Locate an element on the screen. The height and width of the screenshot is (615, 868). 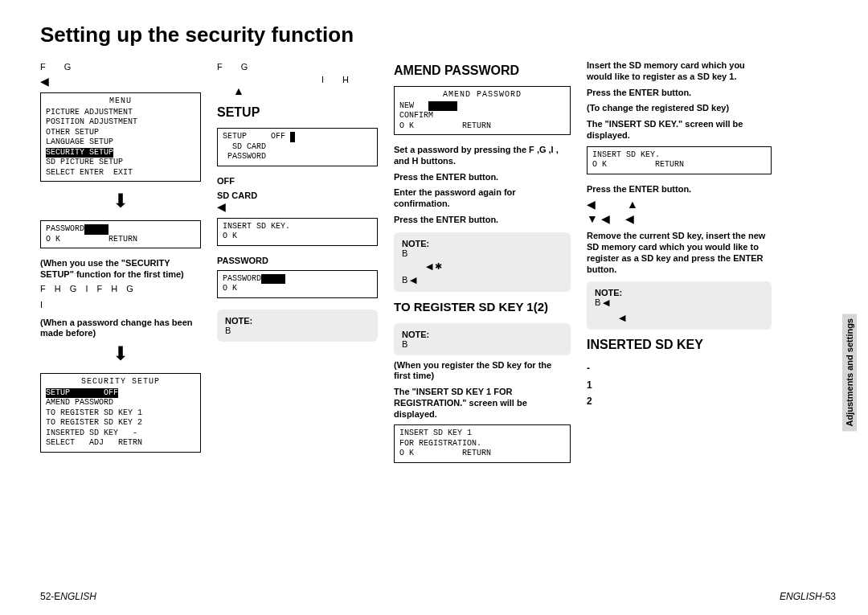
up-triangle-icon: ▲ is located at coordinates (305, 91).